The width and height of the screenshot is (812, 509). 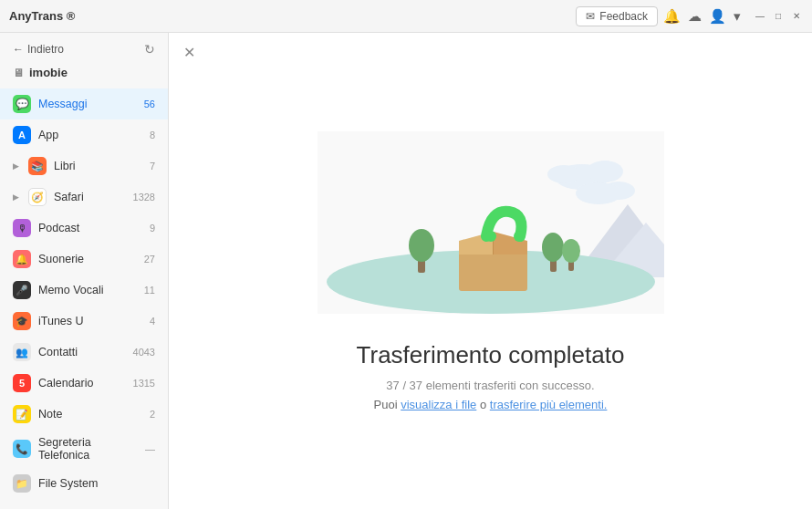 I want to click on app-title: AnyTrans ®, so click(x=42, y=16).